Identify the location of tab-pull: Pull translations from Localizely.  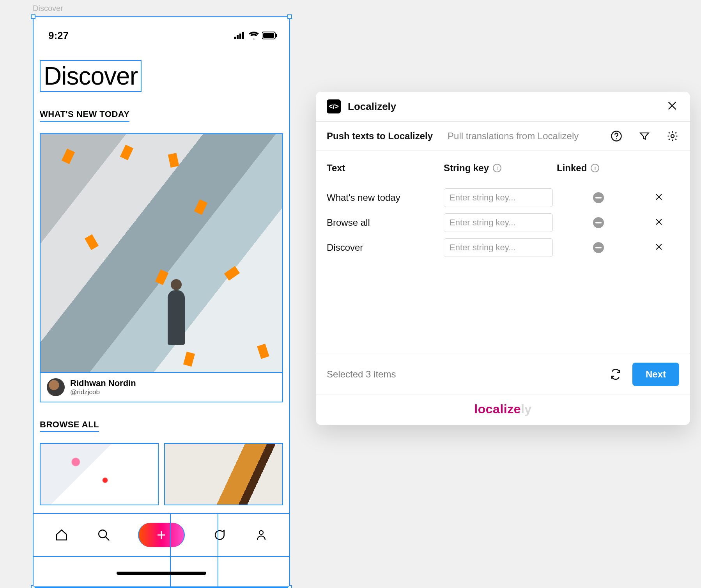
(513, 136).